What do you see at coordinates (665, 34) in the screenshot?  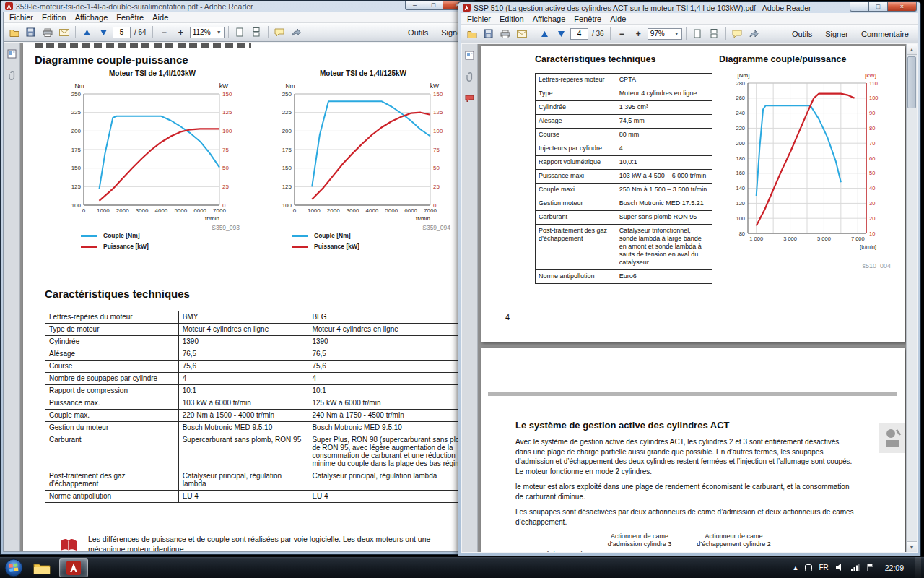 I see `zoom-level-select: 97%▼` at bounding box center [665, 34].